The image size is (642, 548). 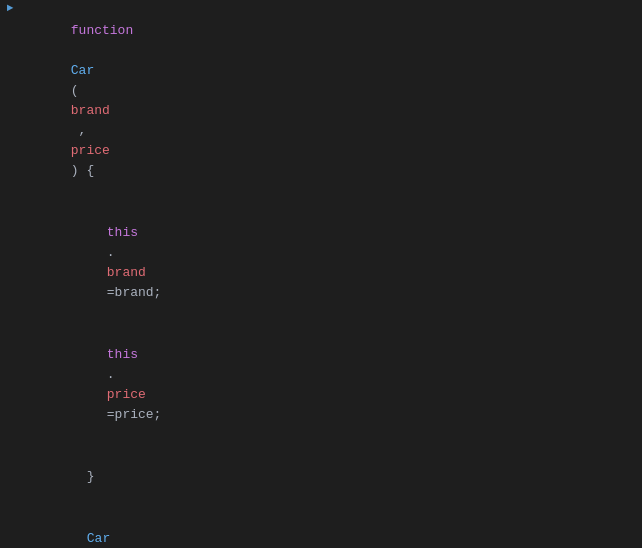 I want to click on paren-close: ) {, so click(x=82, y=170).